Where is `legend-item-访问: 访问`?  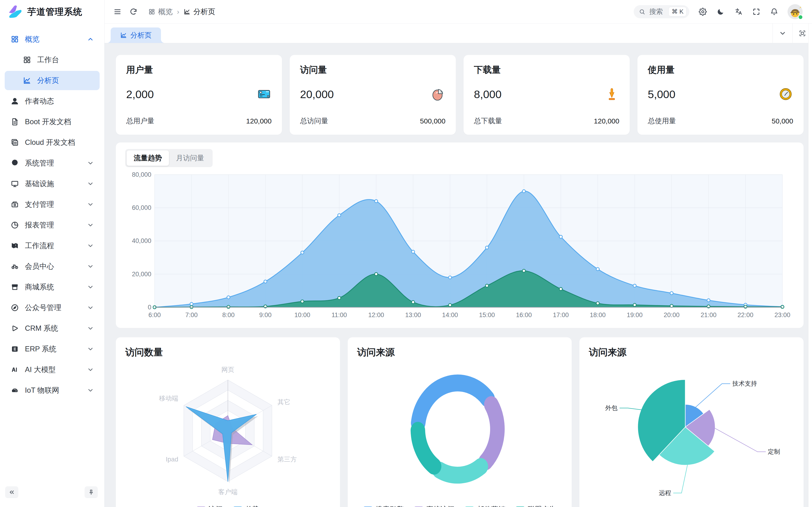 legend-item-访问: 访问 is located at coordinates (209, 506).